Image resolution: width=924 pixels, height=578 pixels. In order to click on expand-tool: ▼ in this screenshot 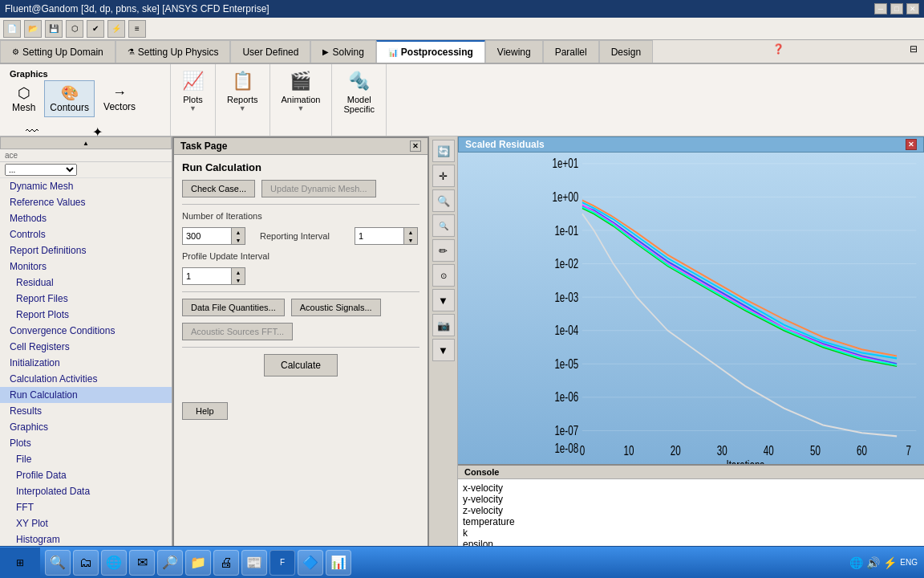, I will do `click(444, 350)`.